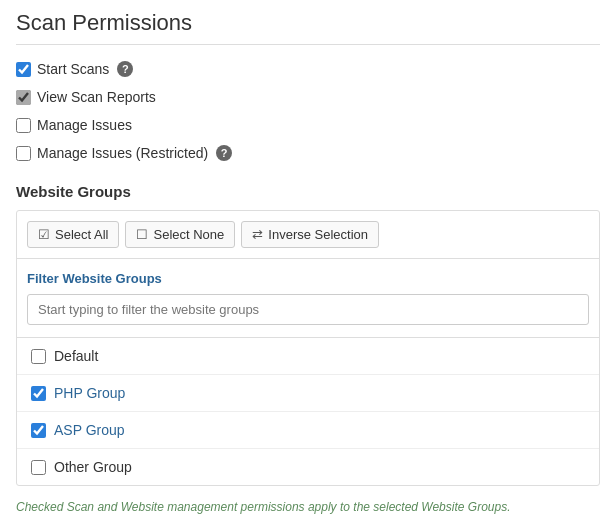 The width and height of the screenshot is (616, 519). I want to click on filter-input, so click(308, 310).